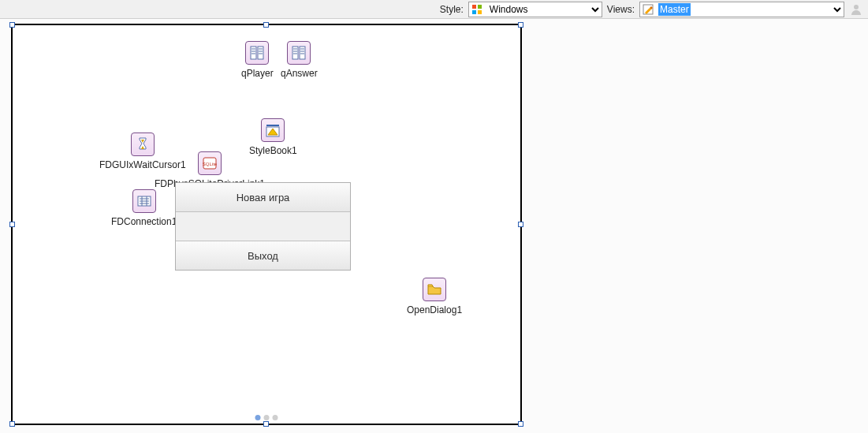 This screenshot has width=868, height=433. Describe the element at coordinates (143, 144) in the screenshot. I see `waitcursor-icon` at that location.